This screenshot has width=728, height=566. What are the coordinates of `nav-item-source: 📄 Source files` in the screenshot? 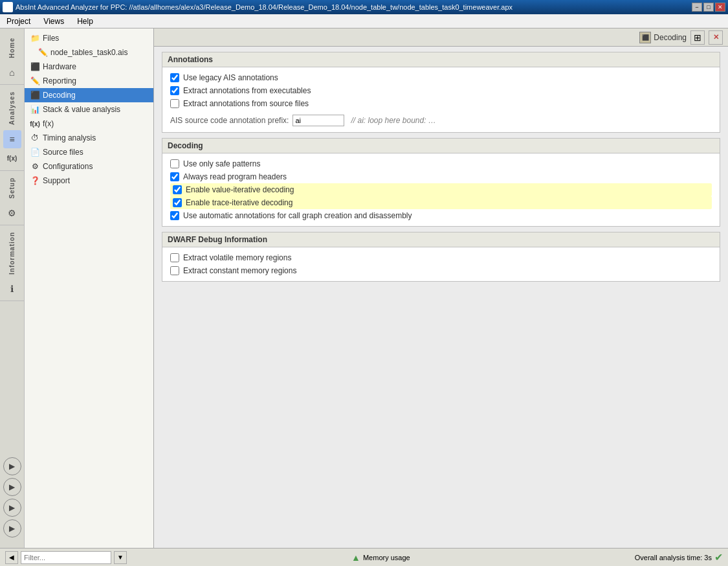 It's located at (89, 152).